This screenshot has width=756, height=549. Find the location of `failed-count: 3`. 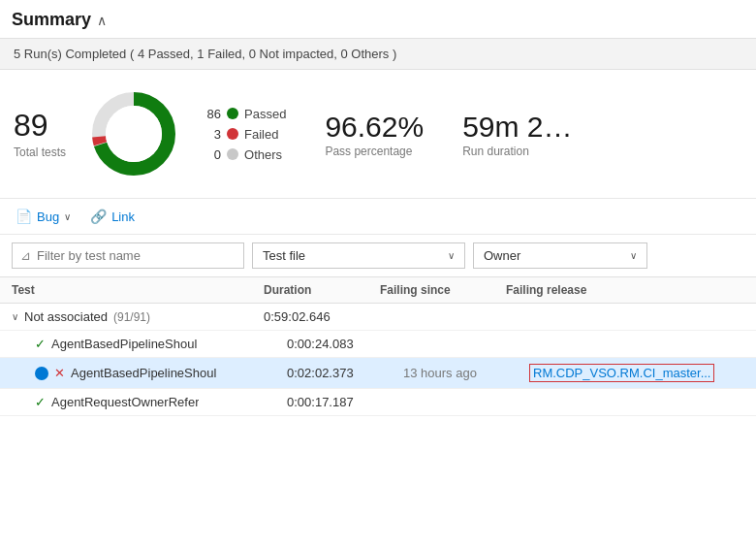

failed-count: 3 is located at coordinates (211, 134).